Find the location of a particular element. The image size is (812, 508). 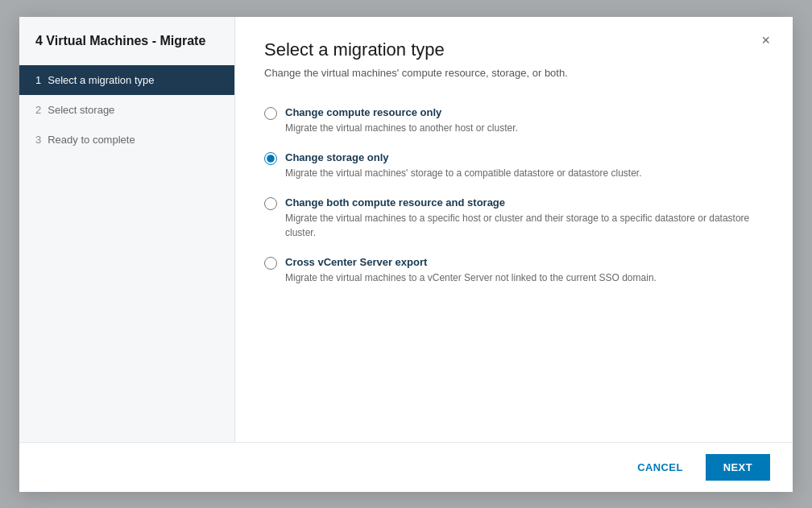

option-compute-only: Change compute resource only Migrate the… is located at coordinates (514, 121).